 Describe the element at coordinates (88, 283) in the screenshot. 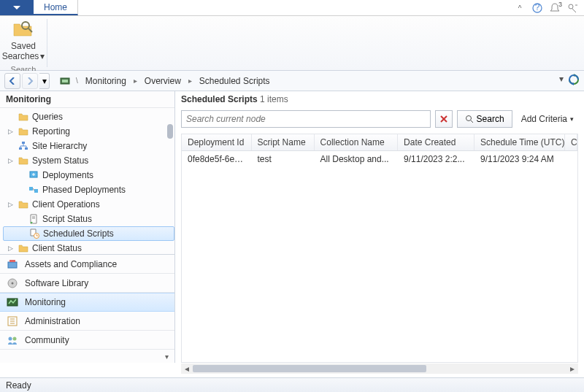

I see `wunderbar-software-library: Software Library` at that location.